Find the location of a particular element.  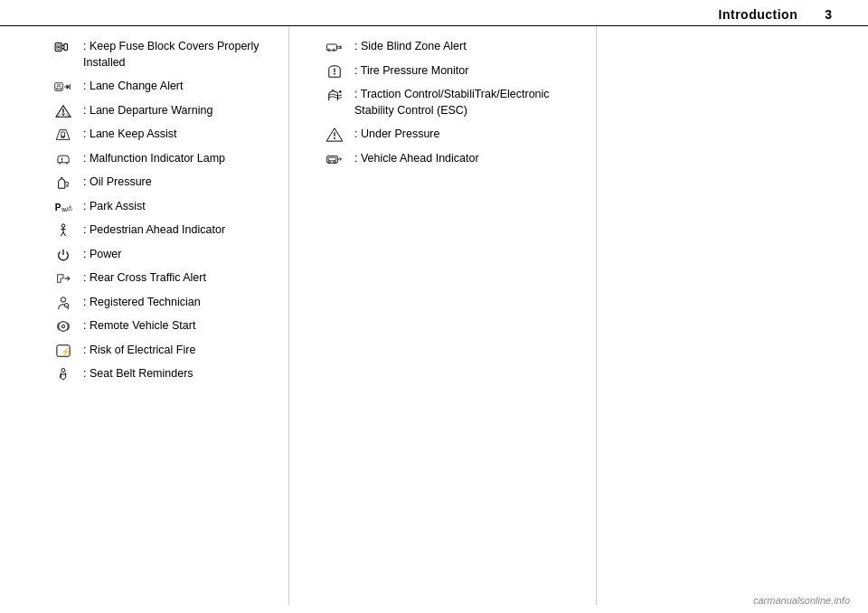

fuse-block-icon is located at coordinates (69, 47).